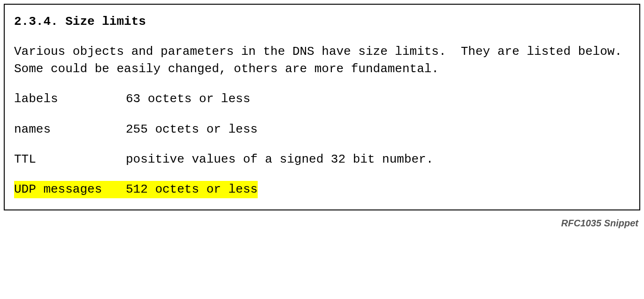 Image resolution: width=644 pixels, height=299 pixels. I want to click on limit-row-names: names255 octets or less, so click(322, 129).